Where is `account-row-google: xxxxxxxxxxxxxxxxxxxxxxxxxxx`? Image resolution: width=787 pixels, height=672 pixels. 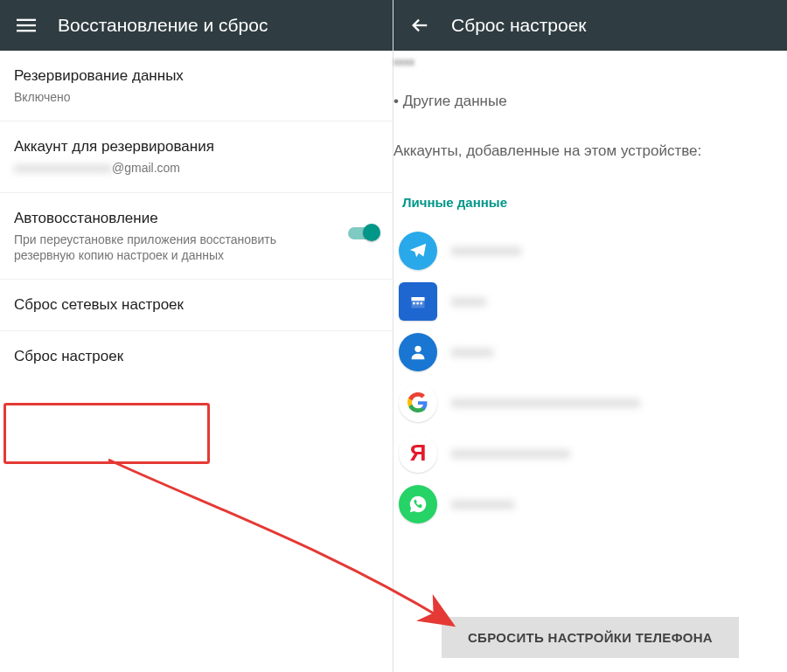
account-row-google: xxxxxxxxxxxxxxxxxxxxxxxxxxx is located at coordinates (590, 403).